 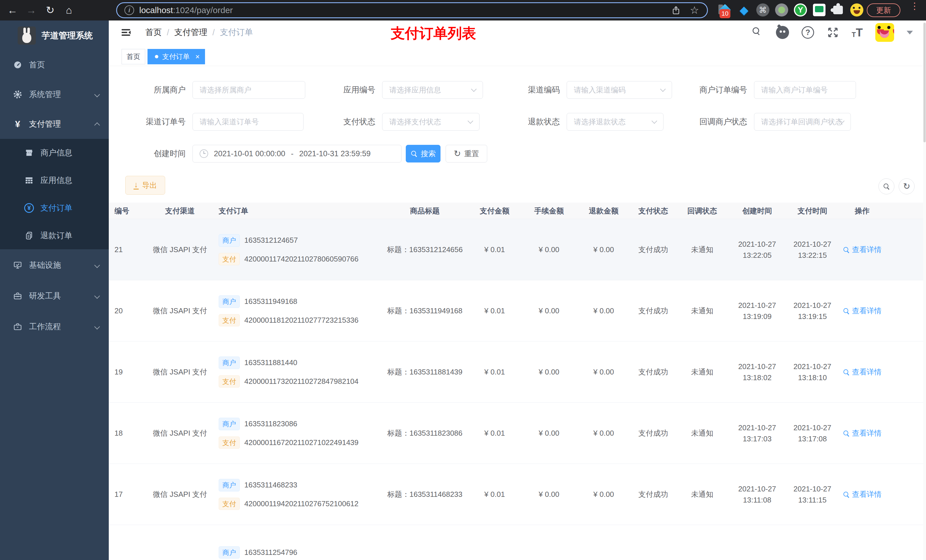 I want to click on extension-icon-3: ⌘, so click(x=763, y=10).